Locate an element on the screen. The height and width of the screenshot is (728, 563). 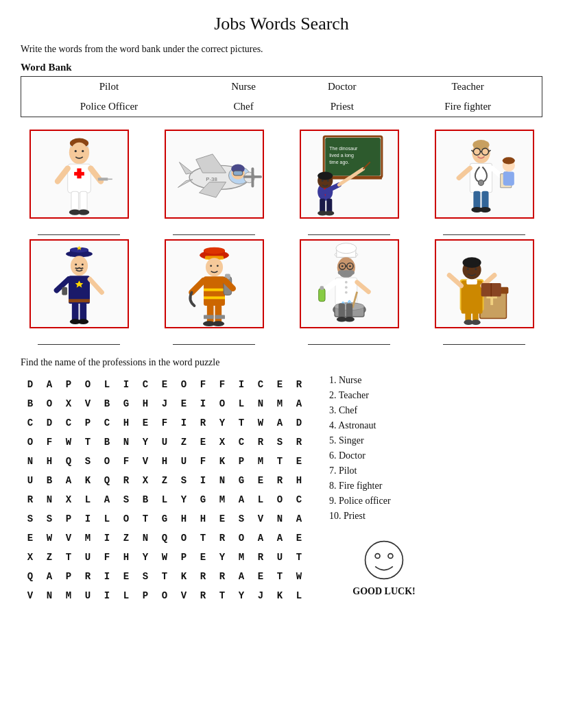
svg-text: lived a long is located at coordinates (342, 156).